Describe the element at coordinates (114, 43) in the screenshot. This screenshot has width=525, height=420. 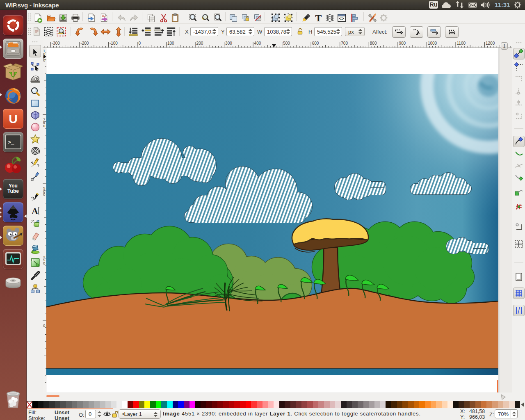
I see `svg-text: -100` at that location.